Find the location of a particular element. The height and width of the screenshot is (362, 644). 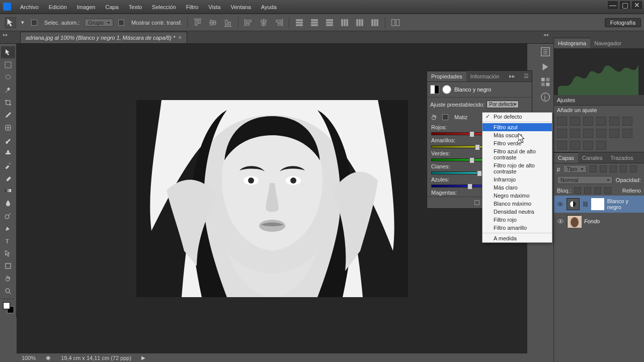

actions-panel-icon is located at coordinates (545, 67).